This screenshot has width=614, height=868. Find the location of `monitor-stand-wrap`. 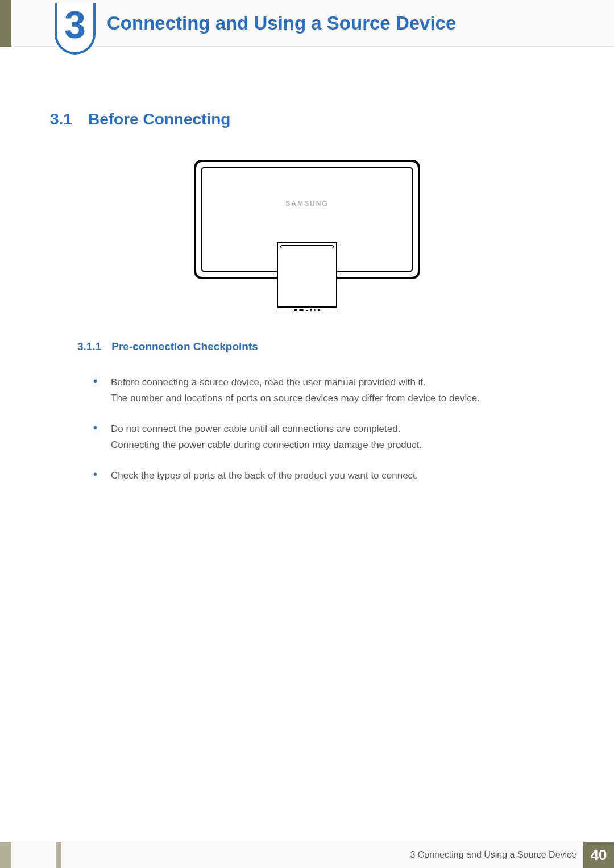

monitor-stand-wrap is located at coordinates (307, 277).